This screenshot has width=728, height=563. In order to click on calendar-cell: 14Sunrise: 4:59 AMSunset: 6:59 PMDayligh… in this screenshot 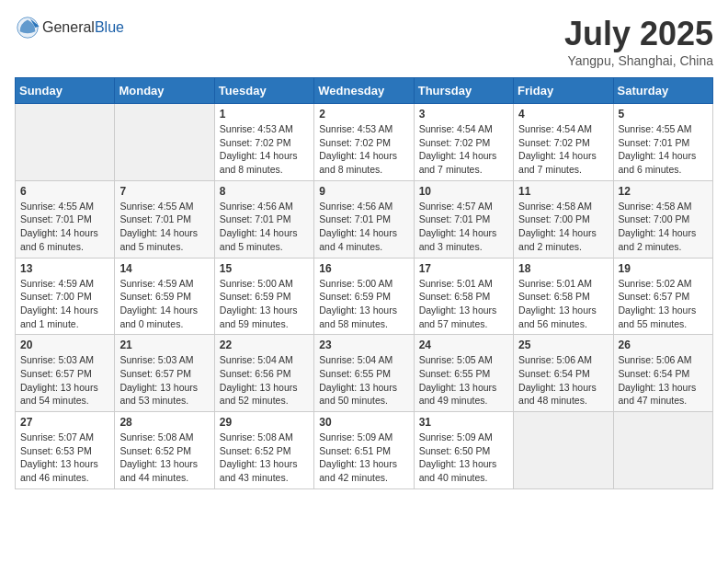, I will do `click(165, 296)`.